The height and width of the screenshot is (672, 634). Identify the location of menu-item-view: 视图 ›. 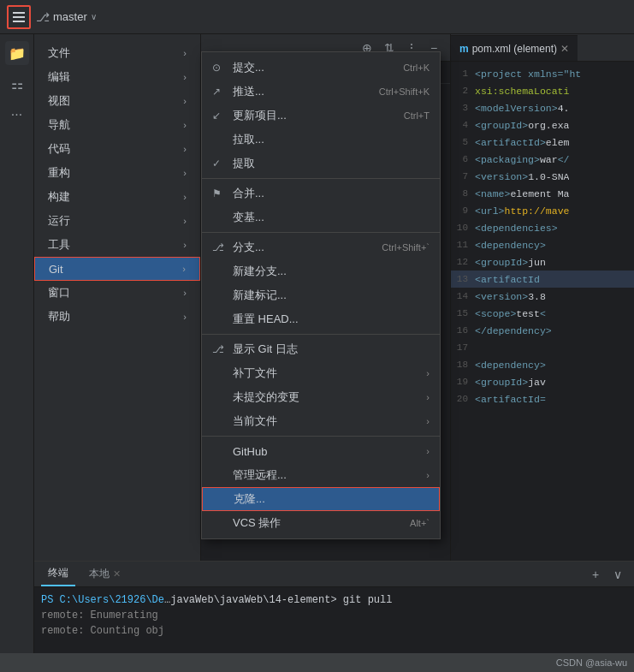
(117, 101).